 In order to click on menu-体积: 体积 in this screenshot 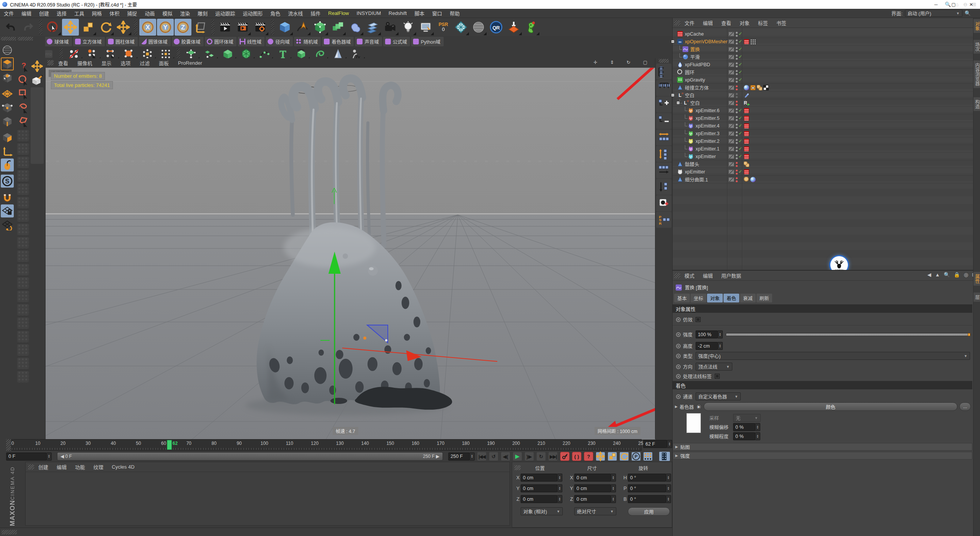, I will do `click(114, 13)`.